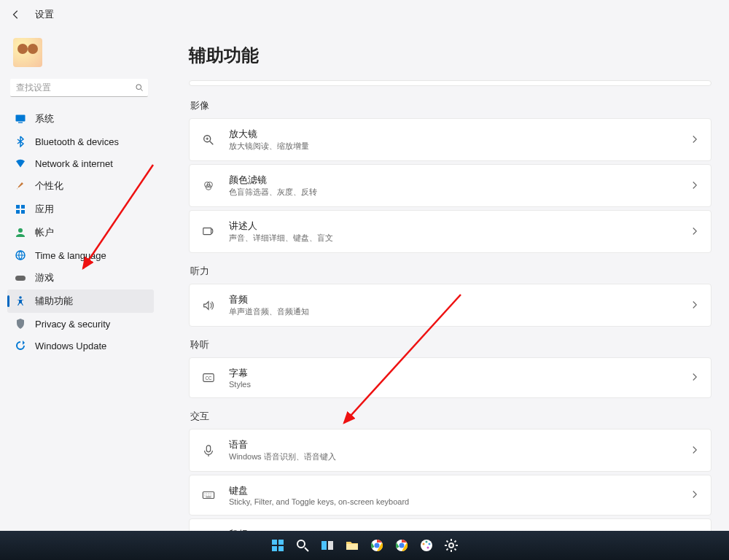 The height and width of the screenshot is (560, 729). I want to click on sidebar-item-wifi: Network & internet, so click(80, 163).